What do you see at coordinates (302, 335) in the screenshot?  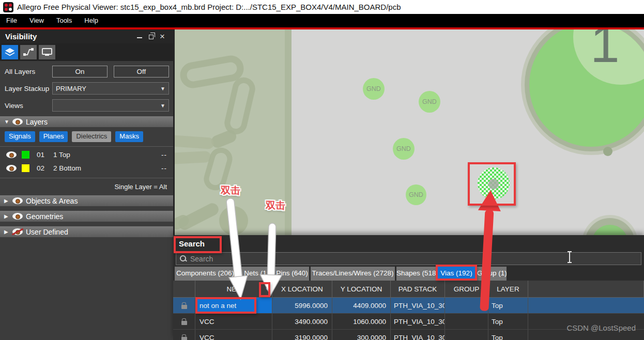 I see `x-cell: 3190.0000` at bounding box center [302, 335].